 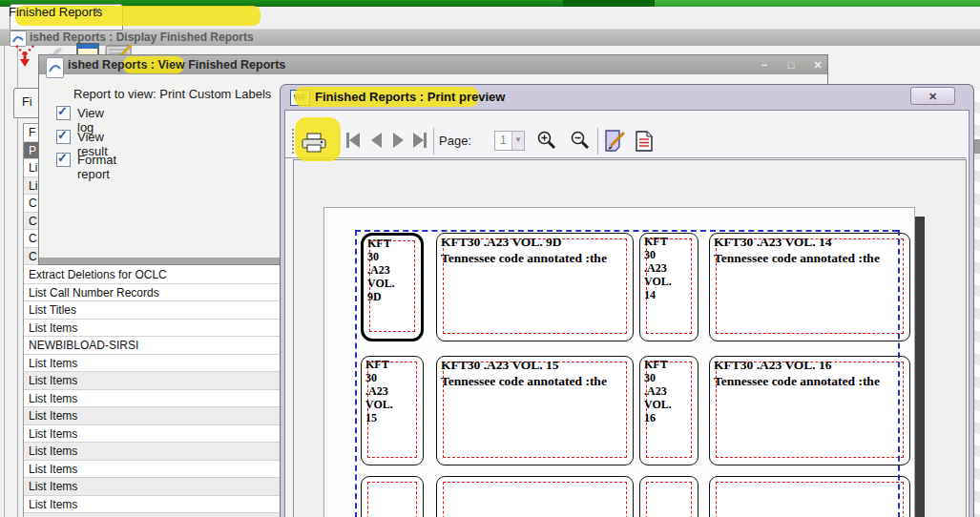 What do you see at coordinates (669, 410) in the screenshot?
I see `spine-label: KFT 30 .A23 VOL. 16` at bounding box center [669, 410].